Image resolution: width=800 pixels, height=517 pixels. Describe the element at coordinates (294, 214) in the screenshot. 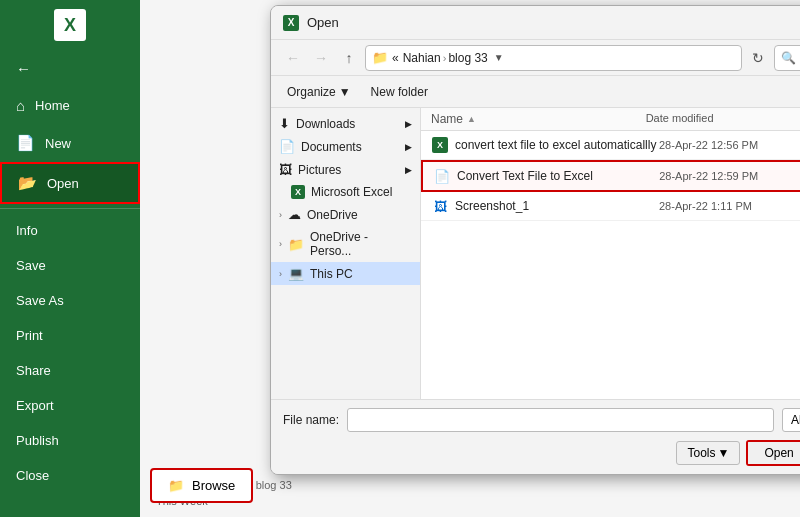

I see `onedrive-icon: ☁` at that location.